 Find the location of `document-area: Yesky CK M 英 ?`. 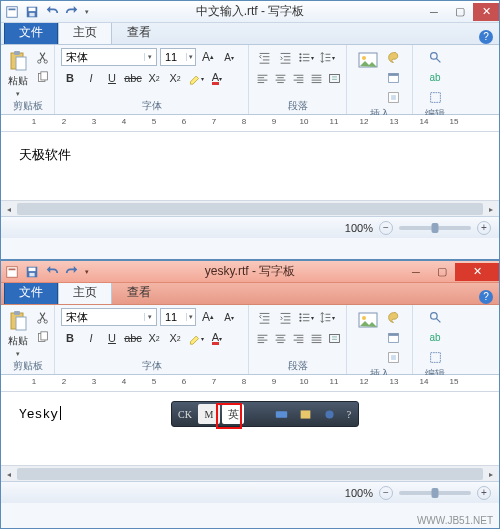

document-area: Yesky CK M 英 ? is located at coordinates (250, 428).